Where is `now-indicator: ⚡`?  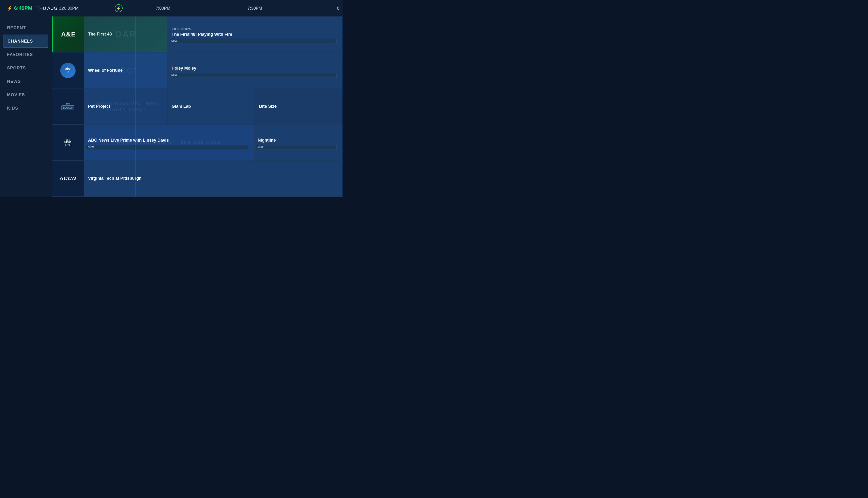
now-indicator: ⚡ is located at coordinates (118, 8).